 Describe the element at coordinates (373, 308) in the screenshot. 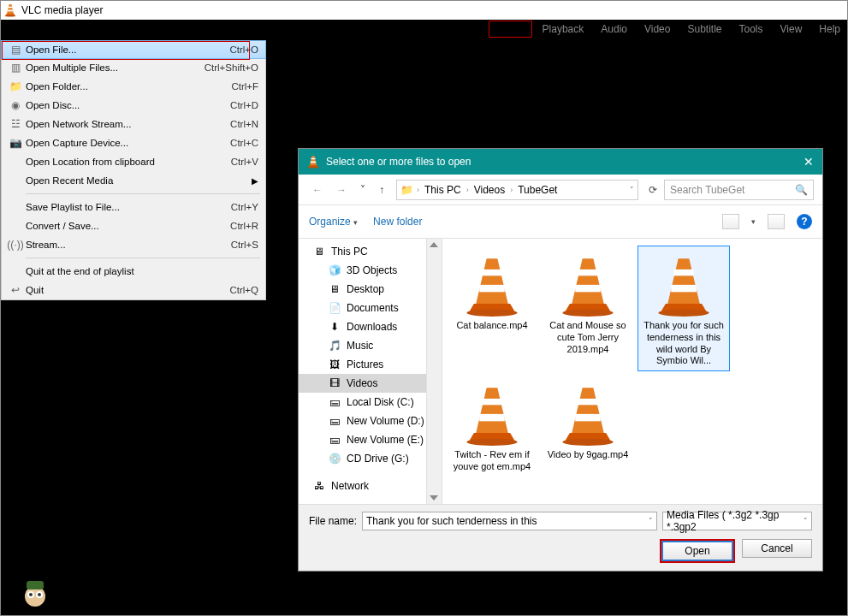

I see `tree-node-label: Documents` at that location.